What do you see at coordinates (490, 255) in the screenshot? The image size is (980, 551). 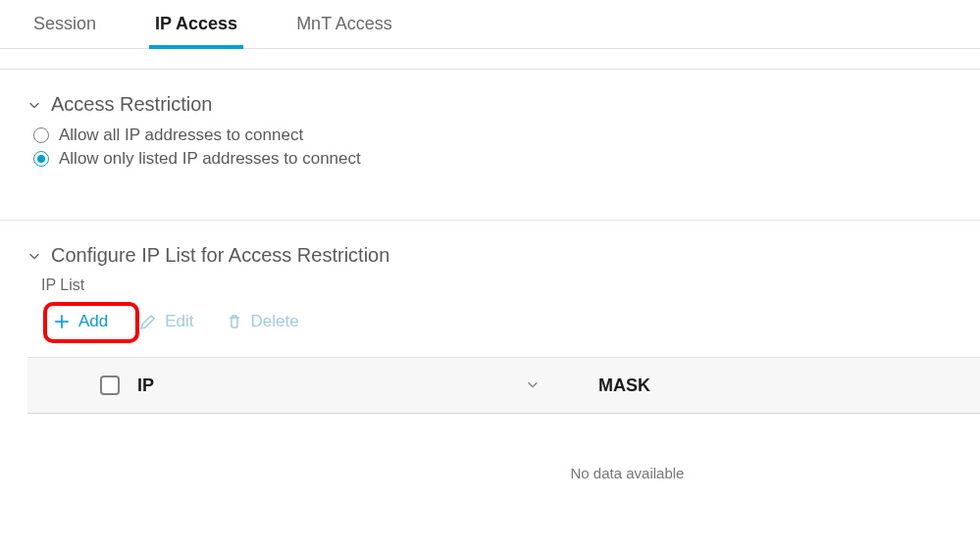 I see `section-header-configure-ip-list: Configure IP List for Access Restriction` at bounding box center [490, 255].